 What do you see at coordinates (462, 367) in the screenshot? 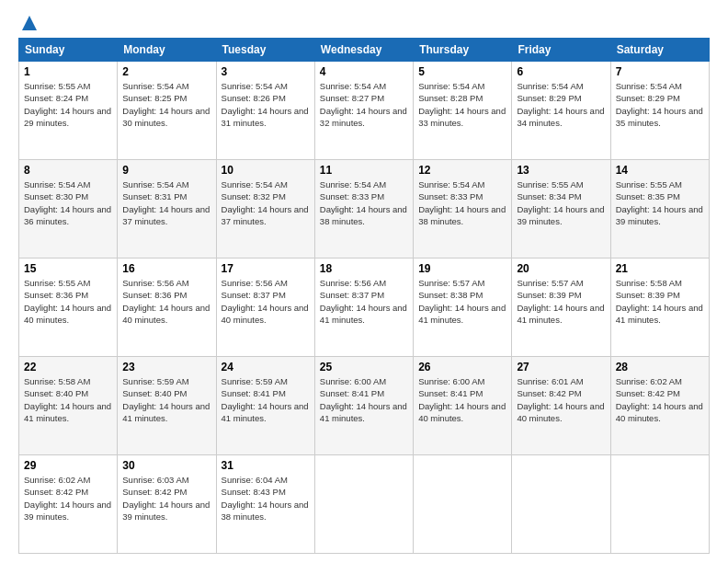
I see `day-number: 26` at bounding box center [462, 367].